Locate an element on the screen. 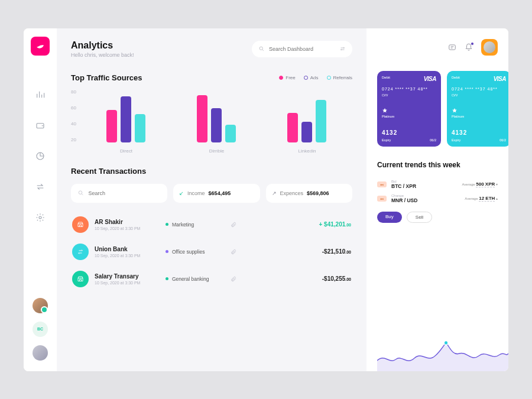  trend-pair-row: ●◂ ChangeMNR / USD Average 12 ETH ▴ is located at coordinates (443, 199).